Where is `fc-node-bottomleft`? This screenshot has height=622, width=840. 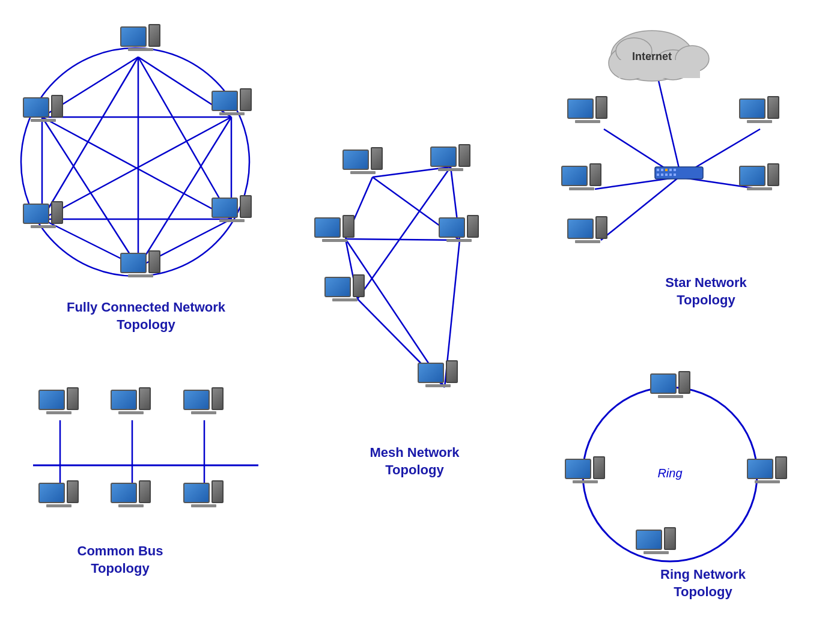 fc-node-bottomleft is located at coordinates (43, 215).